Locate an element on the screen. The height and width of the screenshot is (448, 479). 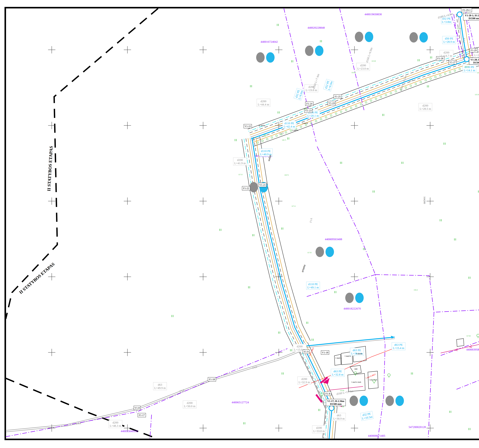
dimension-label: d200L=41.9 m is located at coordinates (240, 161).